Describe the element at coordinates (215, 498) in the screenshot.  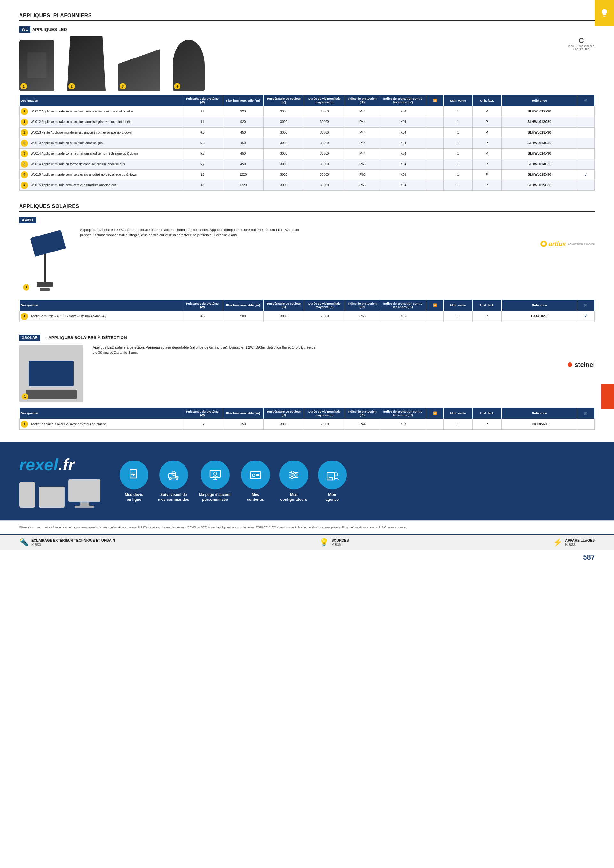
I see `rexel-service-label: Ma page d'accueil personnalisée` at that location.